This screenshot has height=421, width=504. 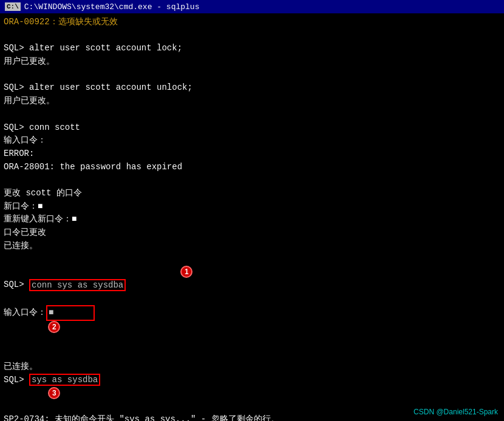 I want to click on line-connected-2: 已连接。, so click(x=252, y=367).